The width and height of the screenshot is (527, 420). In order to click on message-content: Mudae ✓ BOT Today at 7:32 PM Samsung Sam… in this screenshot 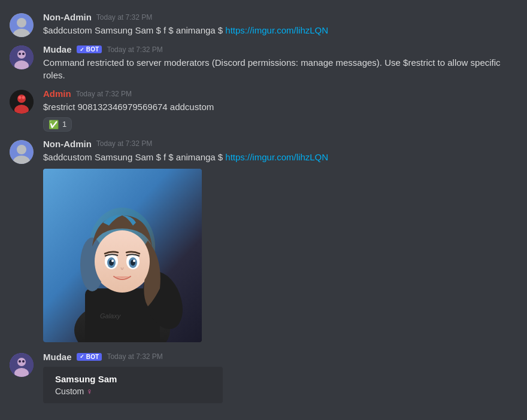, I will do `click(280, 378)`.